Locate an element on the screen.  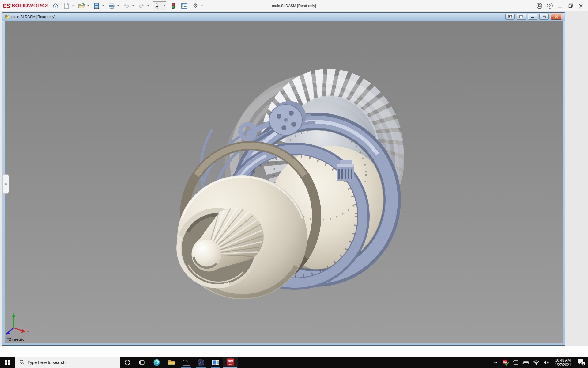
chevron-up-icon is located at coordinates (496, 362).